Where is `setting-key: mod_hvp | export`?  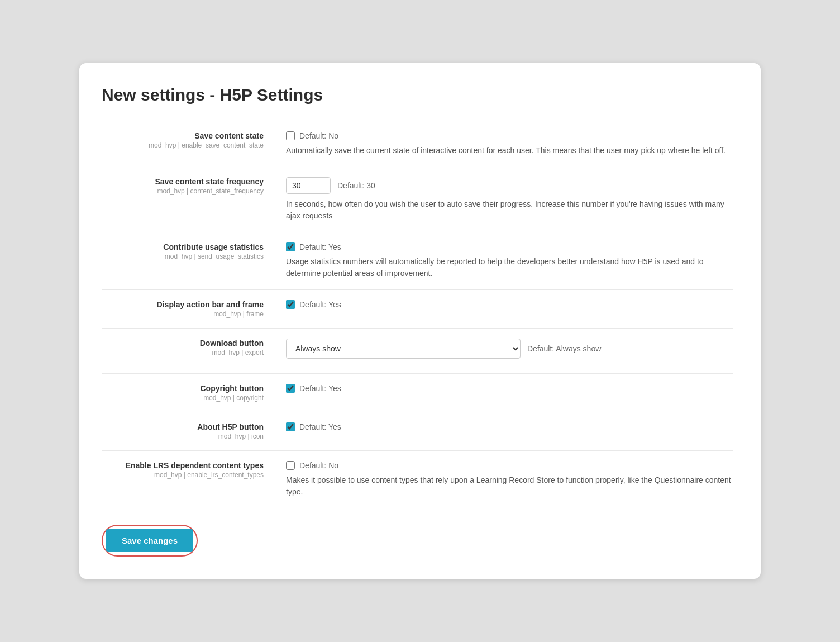 setting-key: mod_hvp | export is located at coordinates (183, 353).